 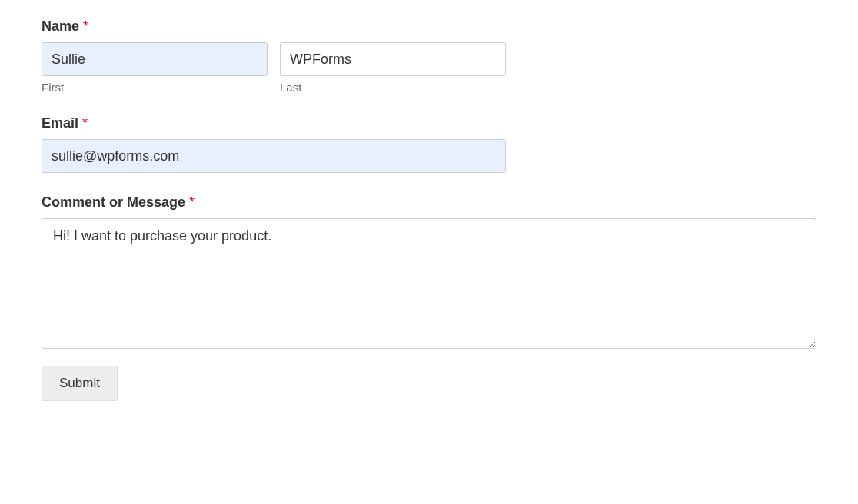 What do you see at coordinates (429, 56) in the screenshot?
I see `name-field-group: Name * First Last` at bounding box center [429, 56].